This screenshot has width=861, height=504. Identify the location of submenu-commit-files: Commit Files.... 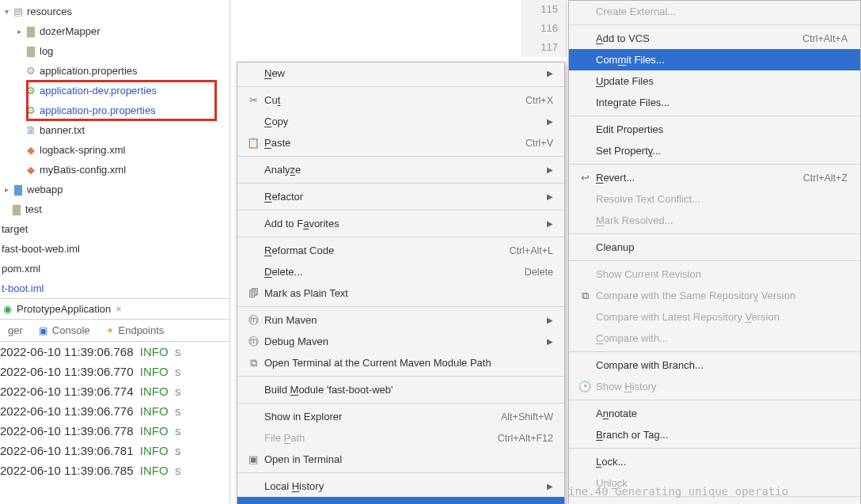
(715, 60).